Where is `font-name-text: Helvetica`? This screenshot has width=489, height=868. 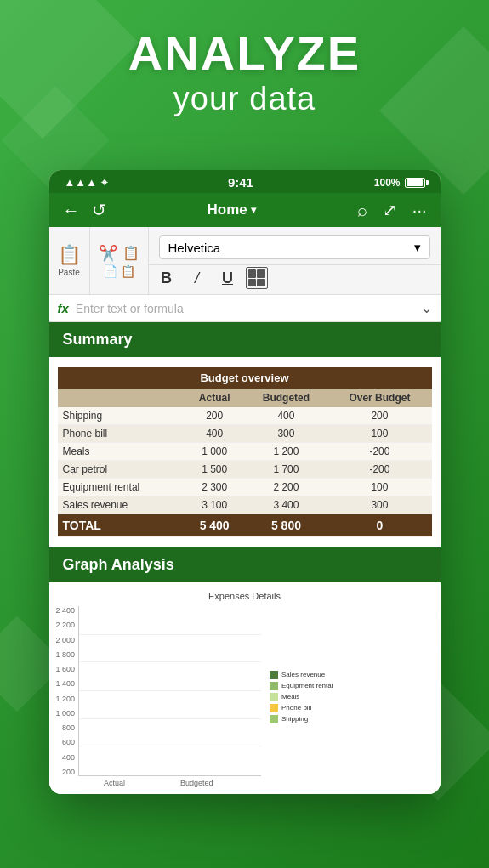 font-name-text: Helvetica is located at coordinates (195, 248).